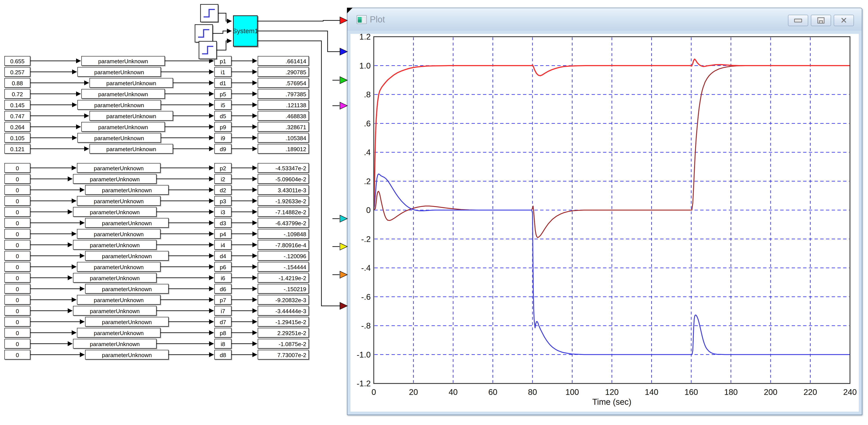 Image resolution: width=868 pixels, height=425 pixels. Describe the element at coordinates (223, 333) in the screenshot. I see `param-label-block: p8` at that location.